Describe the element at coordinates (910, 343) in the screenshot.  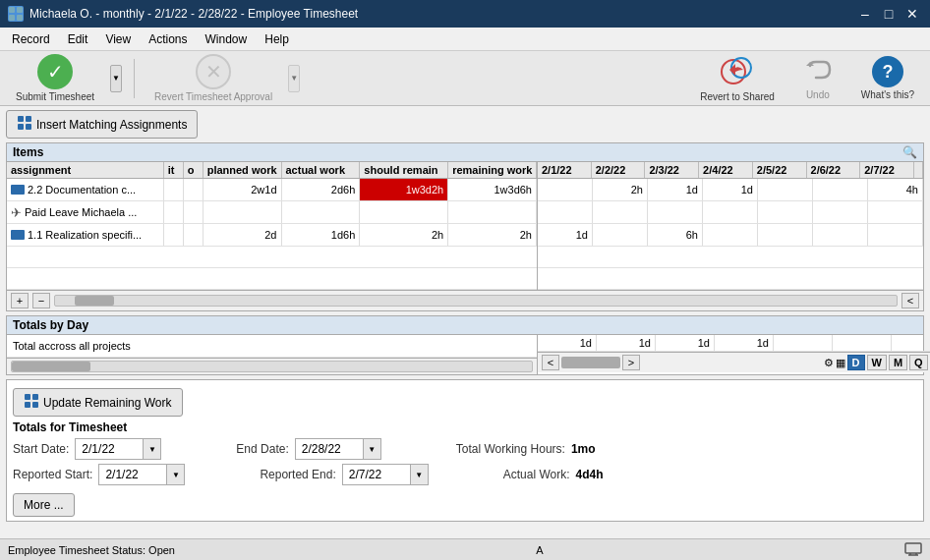
I see `totals-date-val-7: 4h` at that location.